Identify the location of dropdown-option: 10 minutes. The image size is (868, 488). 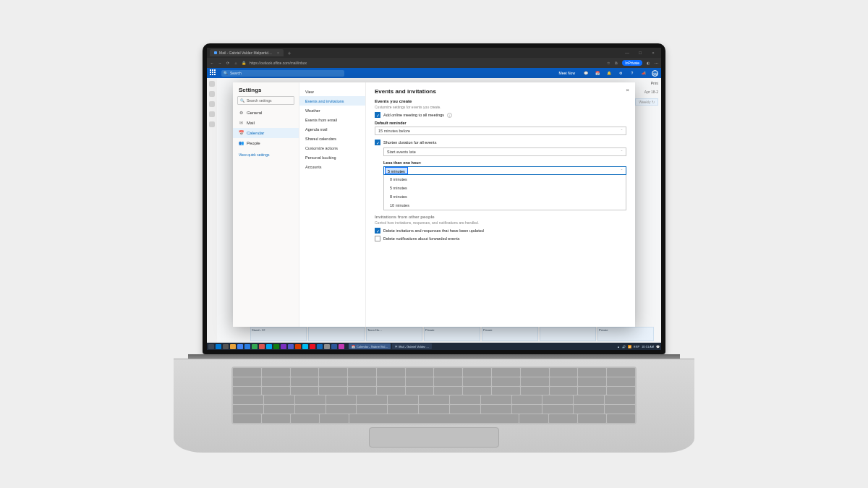
(505, 205).